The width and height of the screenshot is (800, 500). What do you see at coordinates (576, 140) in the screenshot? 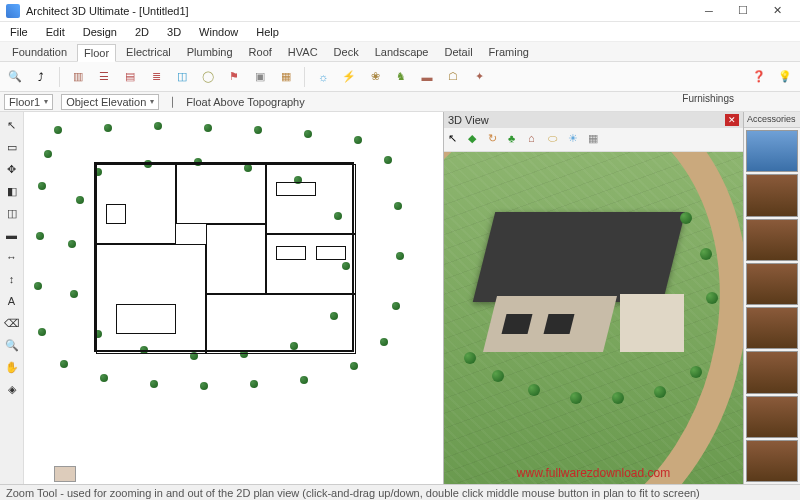
I see `p3d-light-icon: ☀` at bounding box center [576, 140].